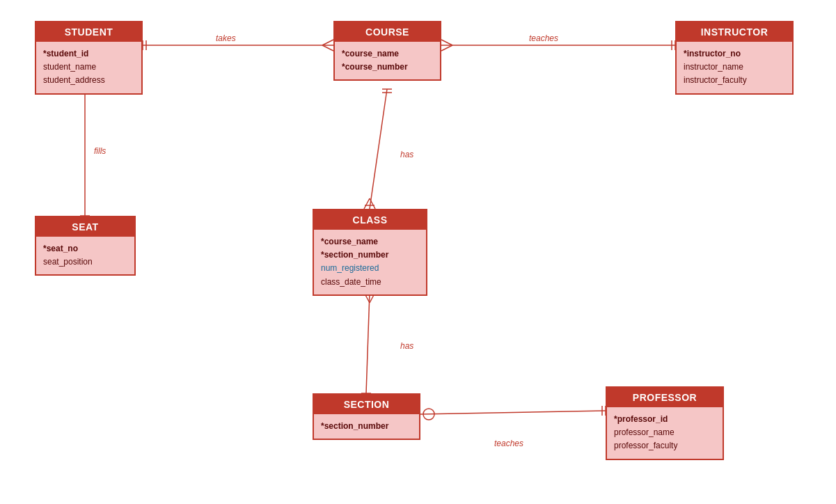  I want to click on class-field-0: *course_name, so click(370, 242).